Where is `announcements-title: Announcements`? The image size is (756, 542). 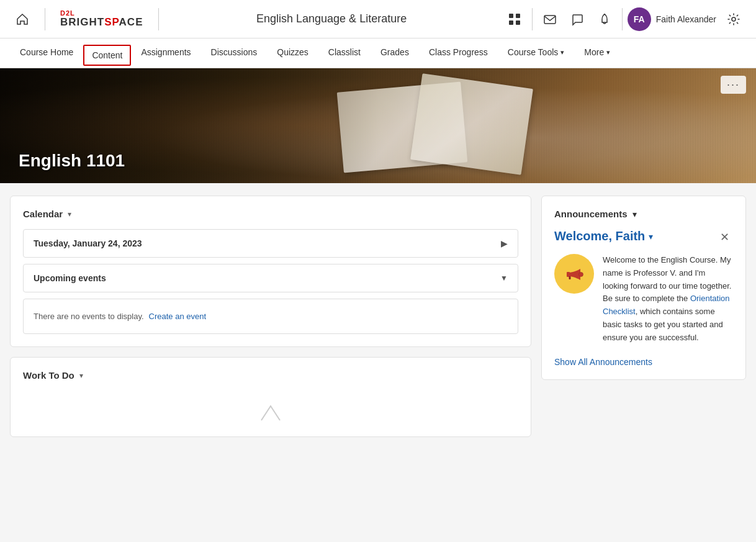 announcements-title: Announcements is located at coordinates (591, 214).